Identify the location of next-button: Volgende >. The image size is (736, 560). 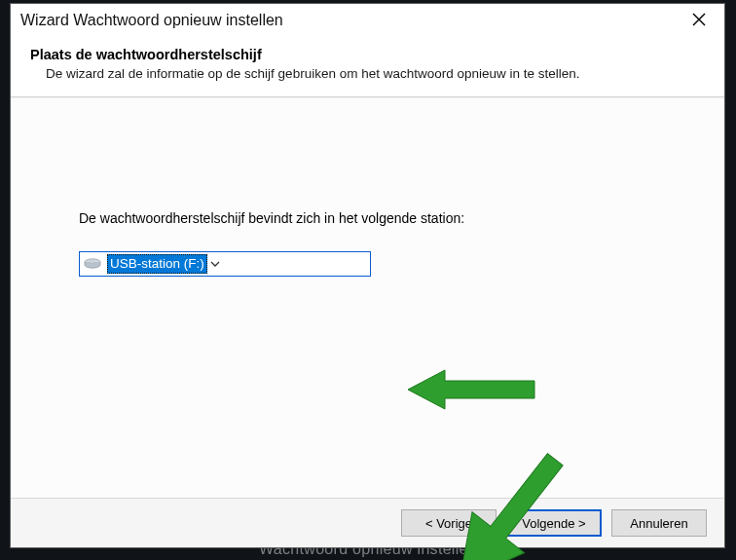
(554, 523).